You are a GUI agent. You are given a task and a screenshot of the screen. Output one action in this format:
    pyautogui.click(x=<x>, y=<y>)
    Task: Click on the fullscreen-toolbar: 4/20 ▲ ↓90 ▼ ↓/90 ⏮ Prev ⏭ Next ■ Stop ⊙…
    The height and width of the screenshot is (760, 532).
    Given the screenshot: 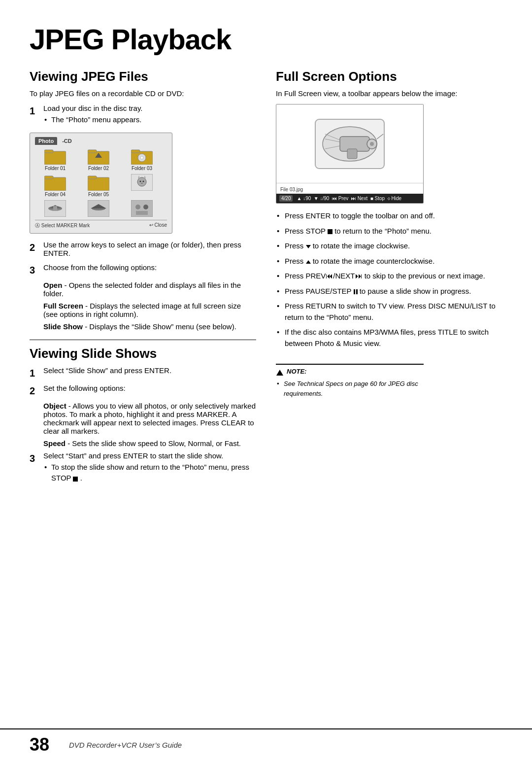 What is the action you would take?
    pyautogui.click(x=350, y=198)
    